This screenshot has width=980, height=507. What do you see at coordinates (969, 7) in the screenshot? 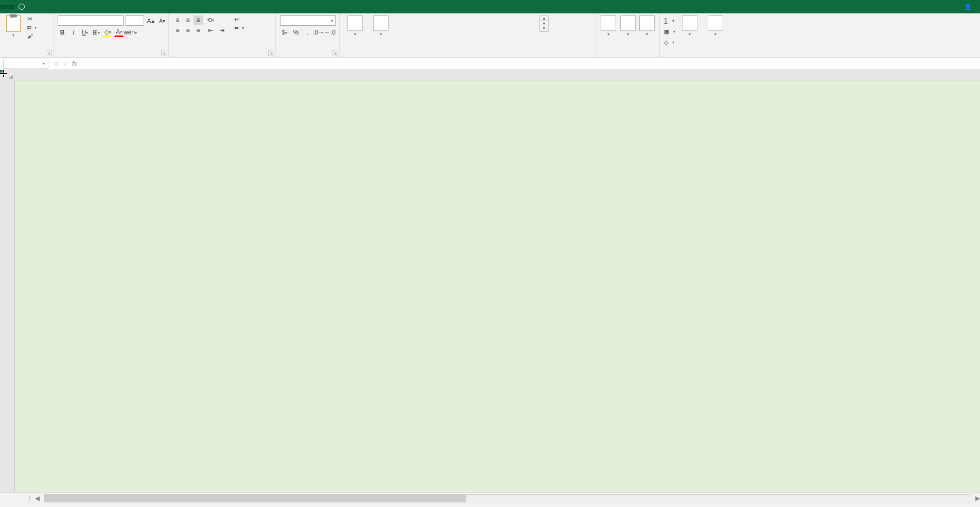
I see `share-button: 👤` at bounding box center [969, 7].